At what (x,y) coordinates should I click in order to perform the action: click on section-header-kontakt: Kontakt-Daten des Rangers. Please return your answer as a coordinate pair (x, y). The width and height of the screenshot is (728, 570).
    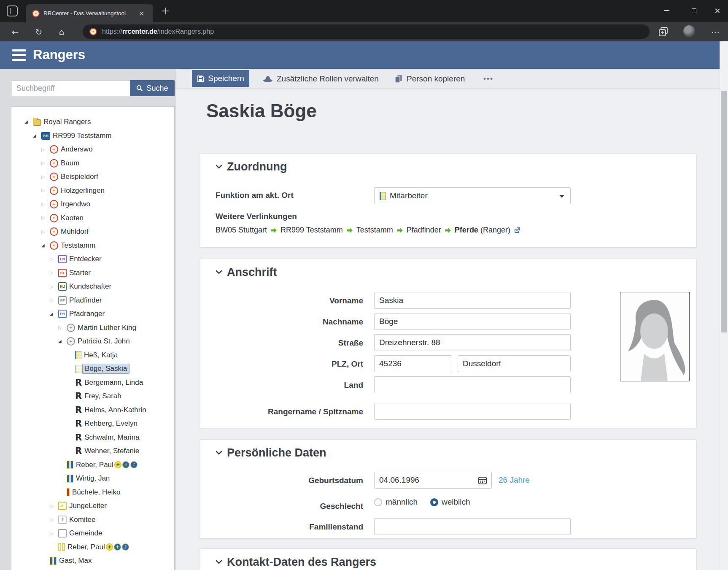
    Looking at the image, I should click on (296, 562).